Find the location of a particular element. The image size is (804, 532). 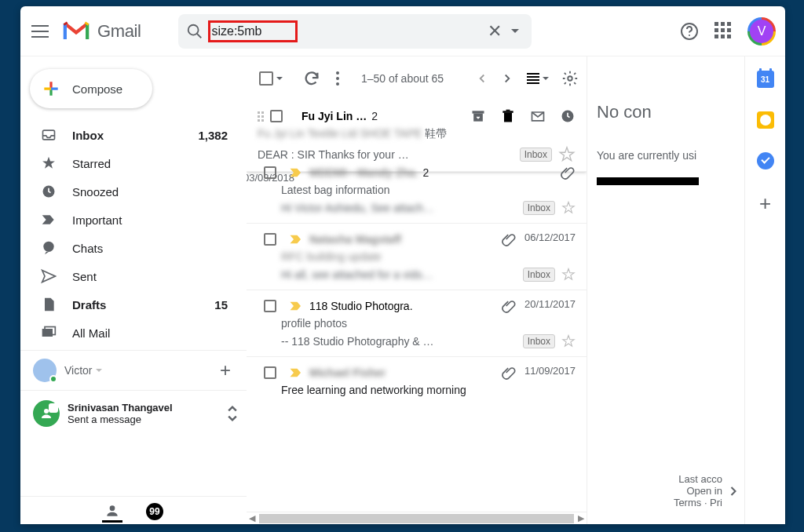

density-icon is located at coordinates (533, 78).